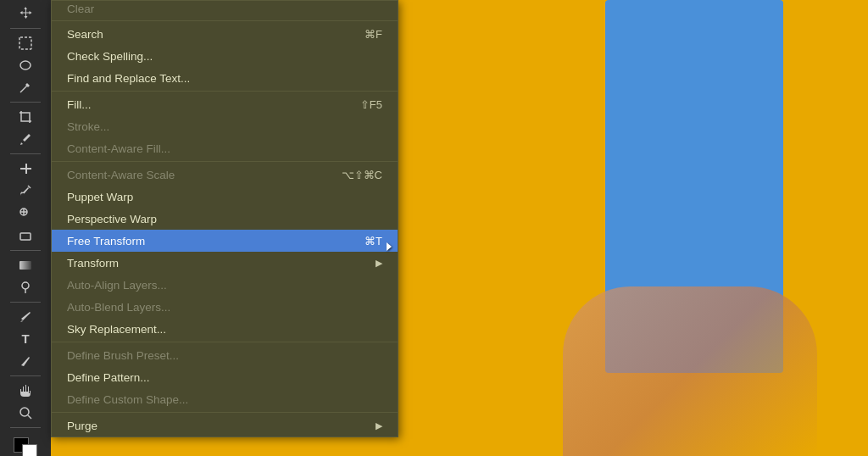 Image resolution: width=868 pixels, height=456 pixels. What do you see at coordinates (25, 65) in the screenshot?
I see `lasso-tool` at bounding box center [25, 65].